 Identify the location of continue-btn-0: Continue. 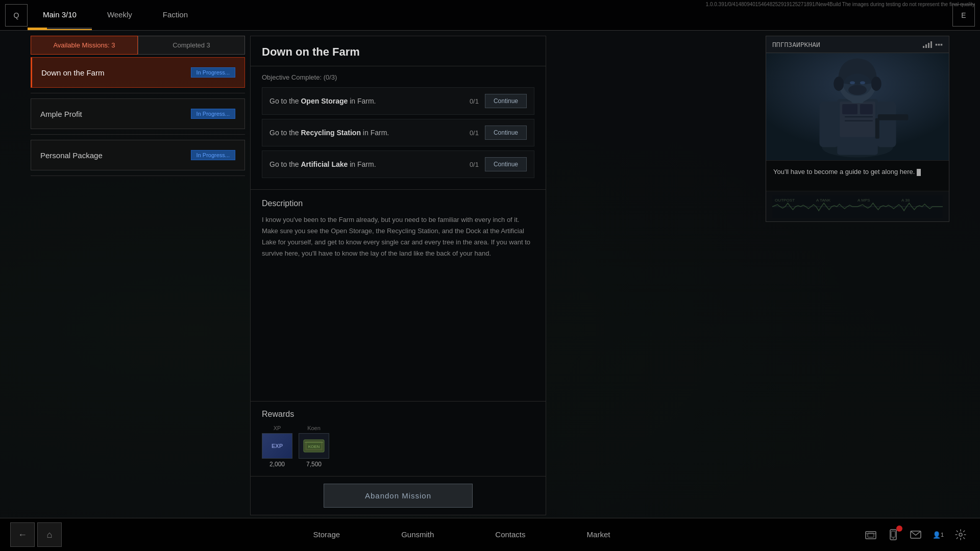
(506, 101).